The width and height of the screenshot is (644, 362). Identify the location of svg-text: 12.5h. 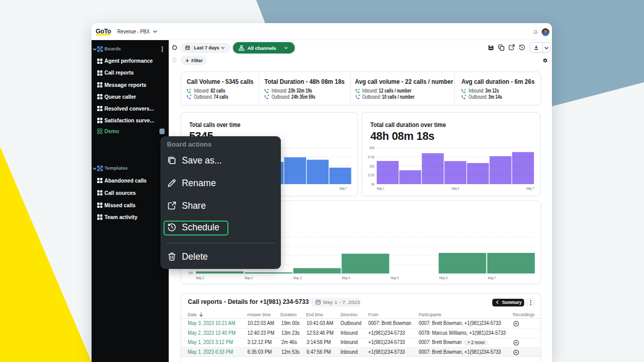
(371, 175).